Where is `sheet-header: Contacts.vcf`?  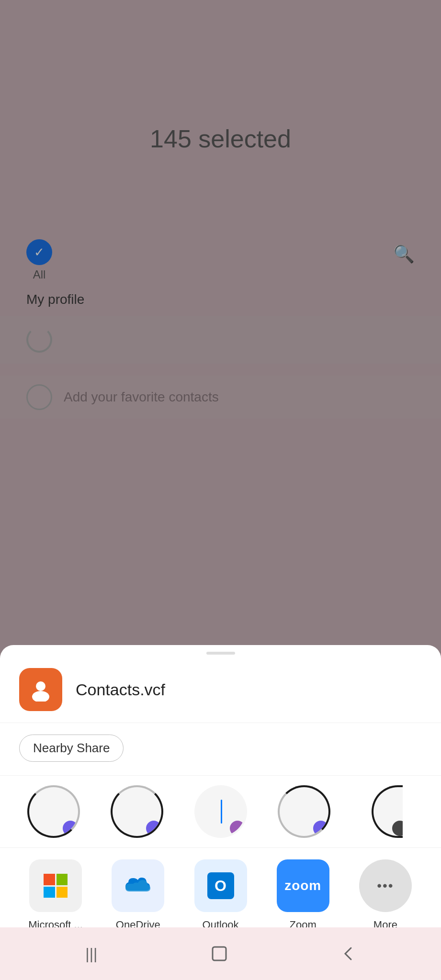 sheet-header: Contacts.vcf is located at coordinates (220, 689).